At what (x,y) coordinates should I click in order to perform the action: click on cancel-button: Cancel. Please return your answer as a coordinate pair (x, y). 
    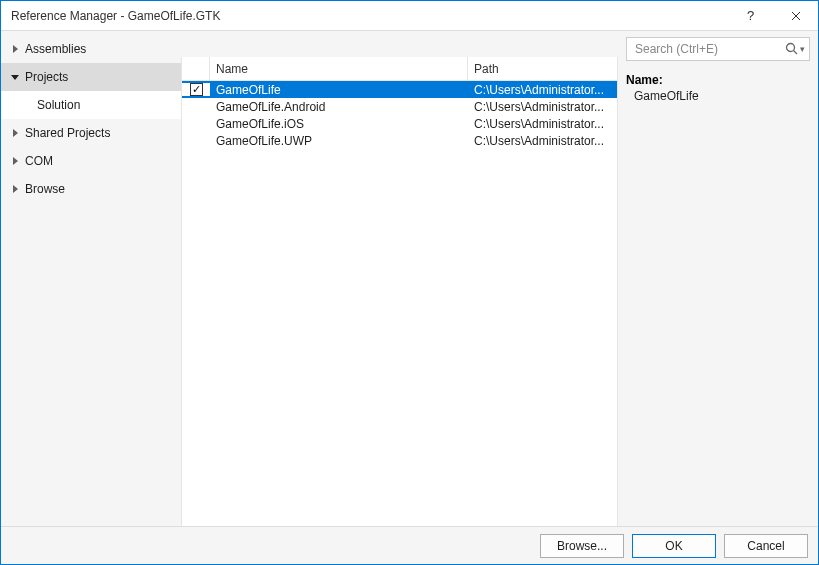
    Looking at the image, I should click on (766, 546).